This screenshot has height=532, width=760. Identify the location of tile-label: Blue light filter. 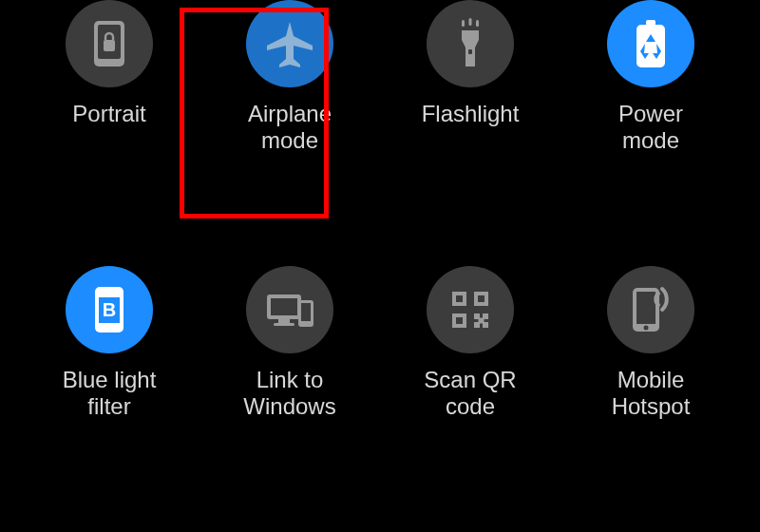
(110, 393).